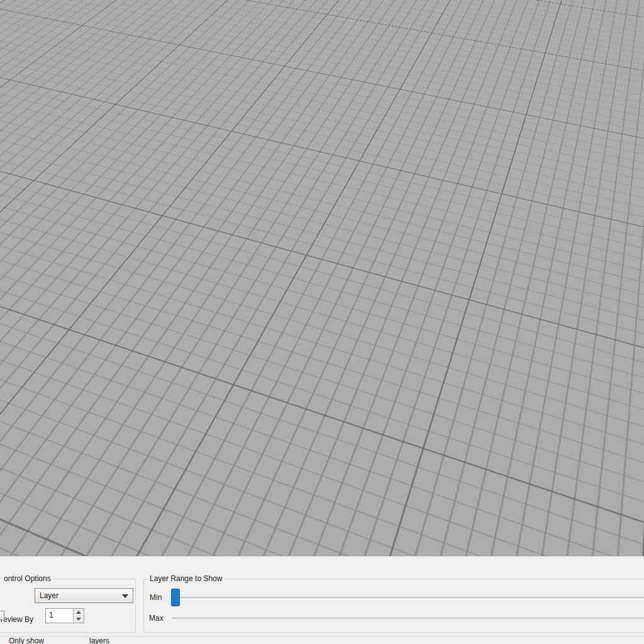 The height and width of the screenshot is (644, 644). What do you see at coordinates (125, 596) in the screenshot?
I see `chevron-down-icon` at bounding box center [125, 596].